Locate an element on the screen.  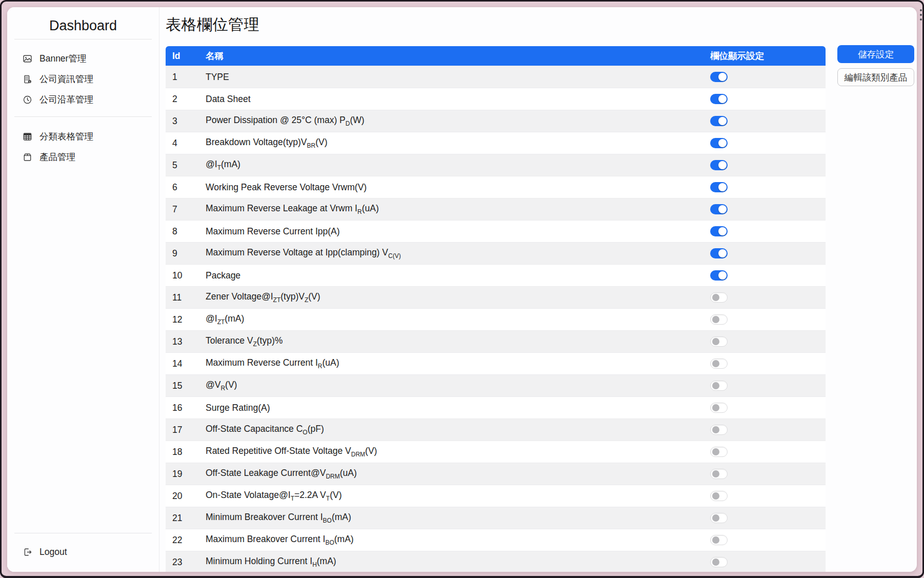
scrollbar-dot is located at coordinates (921, 15).